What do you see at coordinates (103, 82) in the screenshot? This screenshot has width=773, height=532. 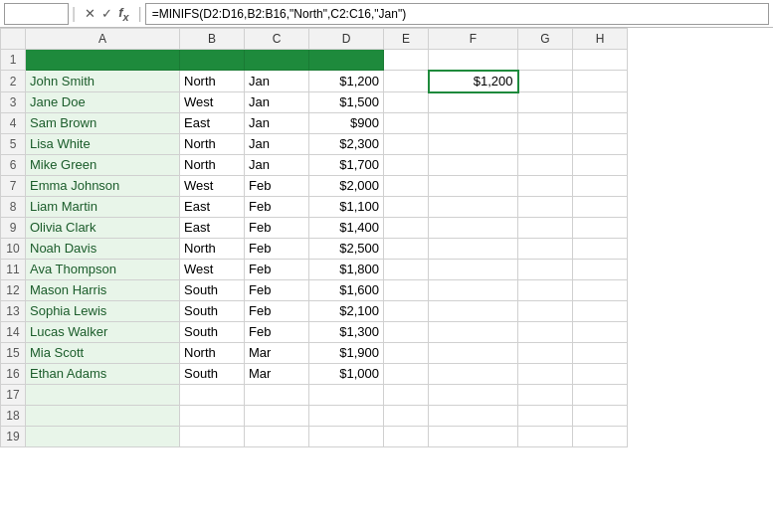 I see `cell-a2: John Smith` at bounding box center [103, 82].